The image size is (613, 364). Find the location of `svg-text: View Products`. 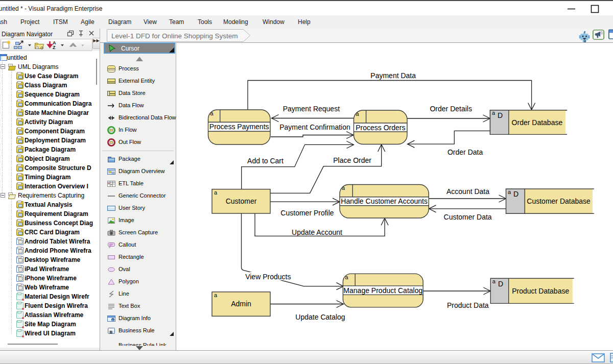

svg-text: View Products is located at coordinates (268, 277).